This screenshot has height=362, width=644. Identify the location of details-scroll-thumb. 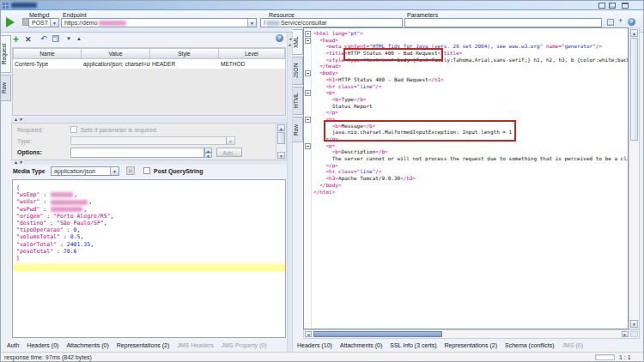
(282, 138).